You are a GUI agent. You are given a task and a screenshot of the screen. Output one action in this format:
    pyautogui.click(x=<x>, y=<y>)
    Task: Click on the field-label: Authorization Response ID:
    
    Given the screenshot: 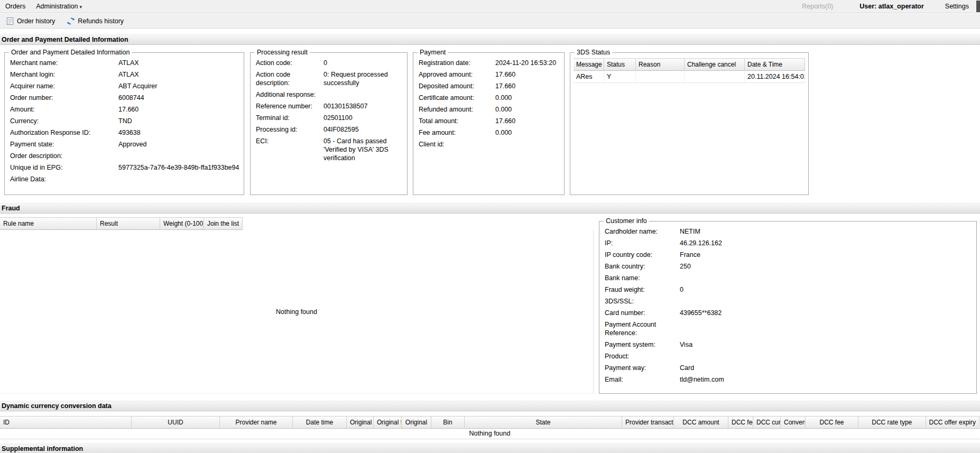 What is the action you would take?
    pyautogui.click(x=64, y=133)
    